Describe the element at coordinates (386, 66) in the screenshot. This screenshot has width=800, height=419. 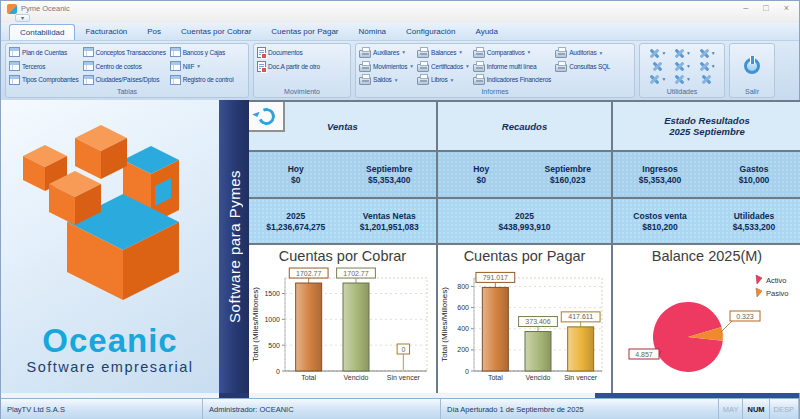
I see `ribbon-button-movimientos: Movimientos▾` at that location.